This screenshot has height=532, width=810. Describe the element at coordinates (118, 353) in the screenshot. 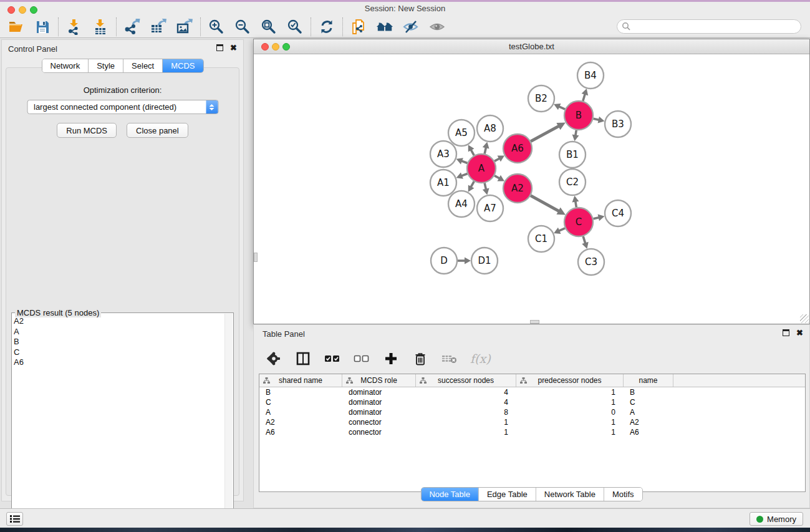

I see `result-list-item: C` at that location.